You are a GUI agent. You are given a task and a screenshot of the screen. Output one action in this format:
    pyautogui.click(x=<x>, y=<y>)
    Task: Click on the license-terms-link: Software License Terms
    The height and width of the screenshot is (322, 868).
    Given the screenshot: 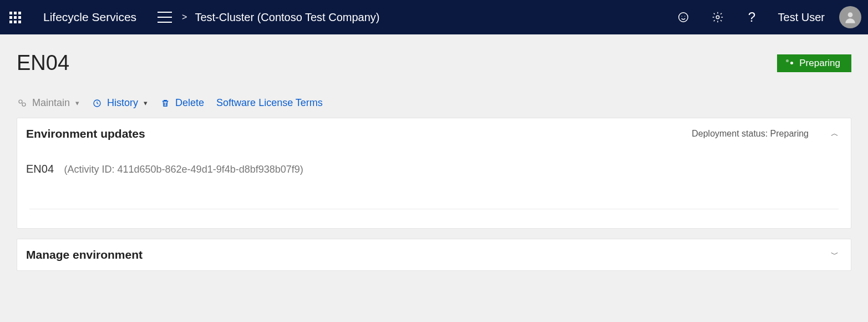 What is the action you would take?
    pyautogui.click(x=270, y=103)
    